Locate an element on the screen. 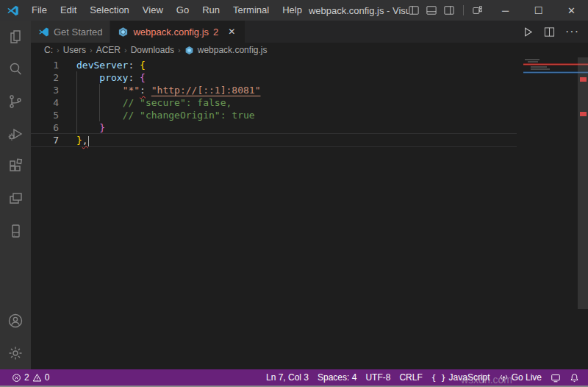  minimize-button: ─ is located at coordinates (506, 10).